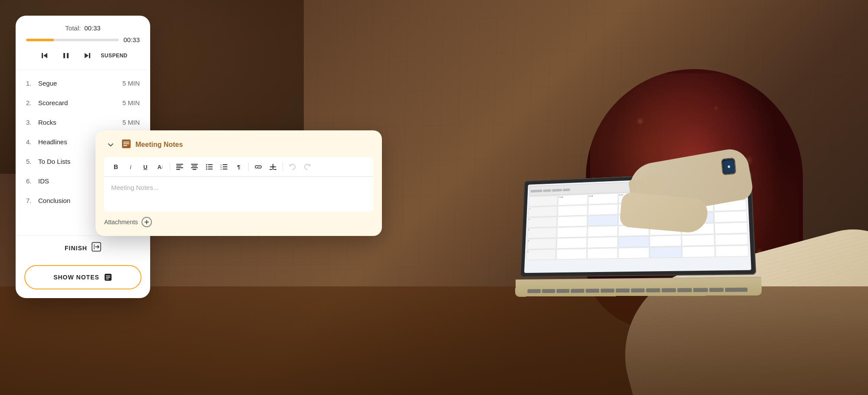 Image resolution: width=868 pixels, height=395 pixels. I want to click on undo-button, so click(293, 167).